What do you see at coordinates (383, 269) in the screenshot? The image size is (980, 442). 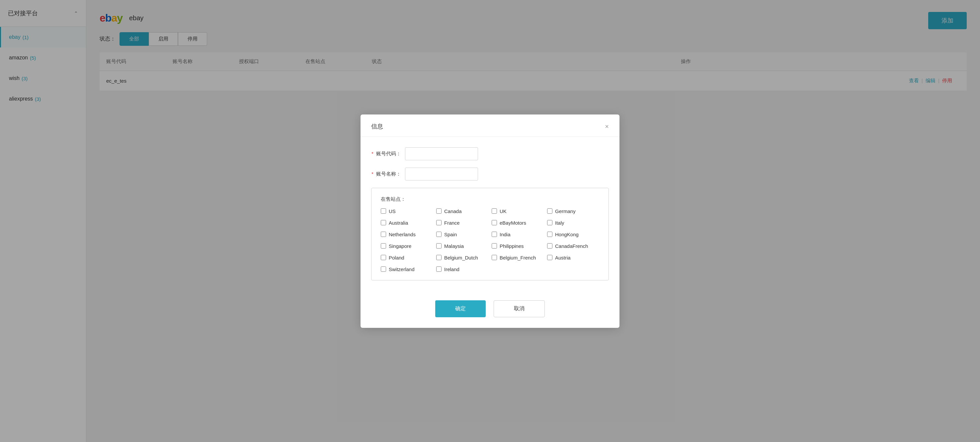 I see `checkbox-switzerland` at bounding box center [383, 269].